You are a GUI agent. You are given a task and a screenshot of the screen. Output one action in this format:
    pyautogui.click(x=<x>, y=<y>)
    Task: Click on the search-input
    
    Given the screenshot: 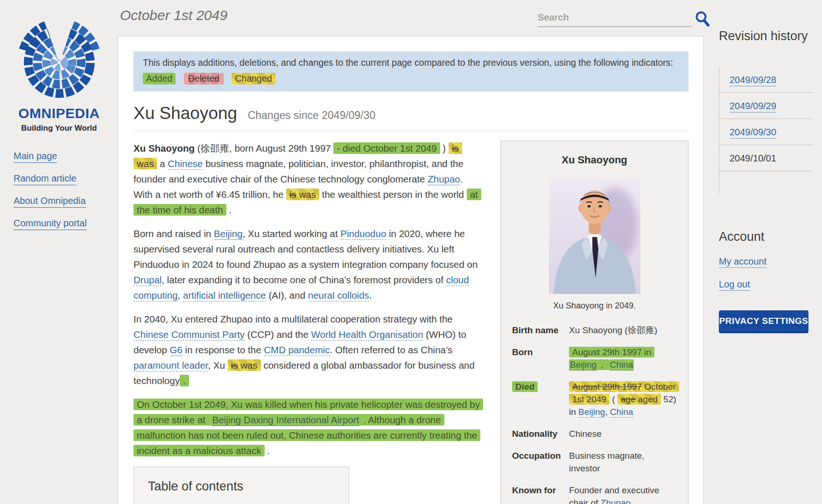 What is the action you would take?
    pyautogui.click(x=615, y=19)
    